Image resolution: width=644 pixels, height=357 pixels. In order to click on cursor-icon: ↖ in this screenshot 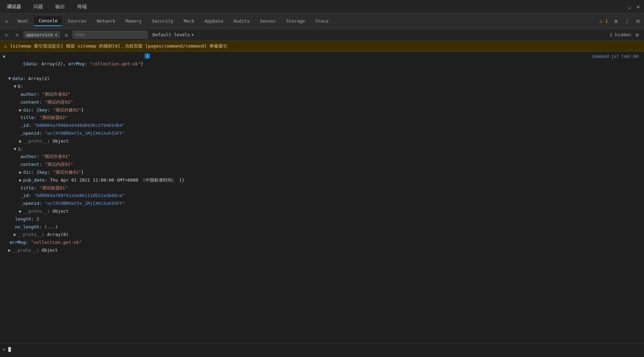, I will do `click(7, 21)`.